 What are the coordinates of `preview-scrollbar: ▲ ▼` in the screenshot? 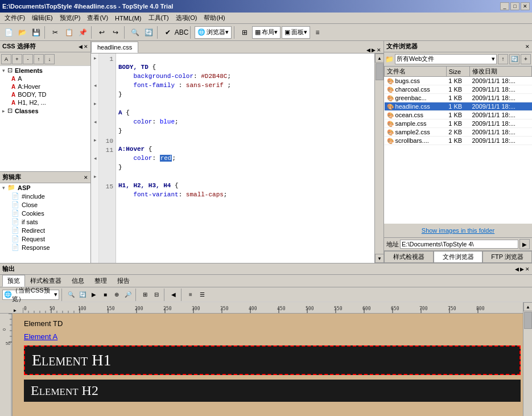 It's located at (527, 359).